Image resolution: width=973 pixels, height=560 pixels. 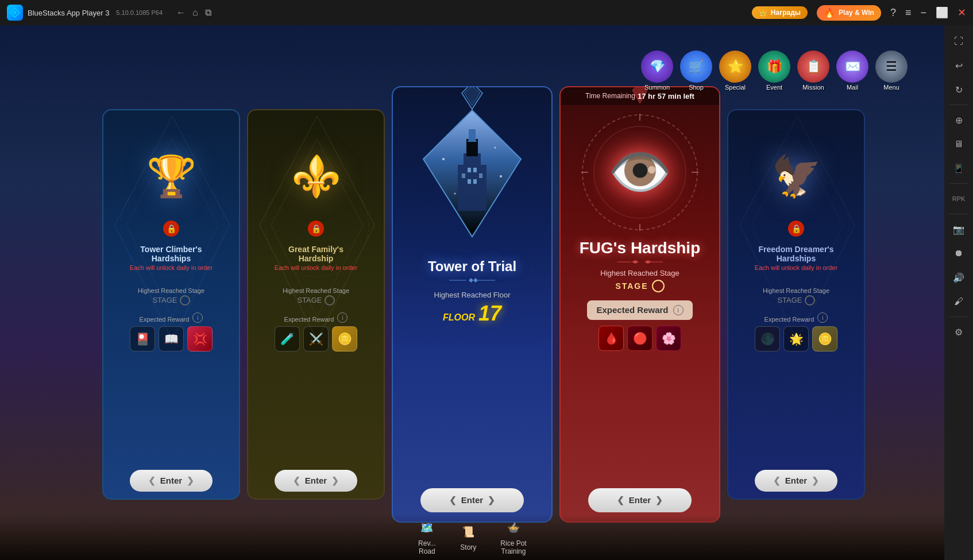 I want to click on card-2-lock-msg: Each will unlock daily in order, so click(x=316, y=268).